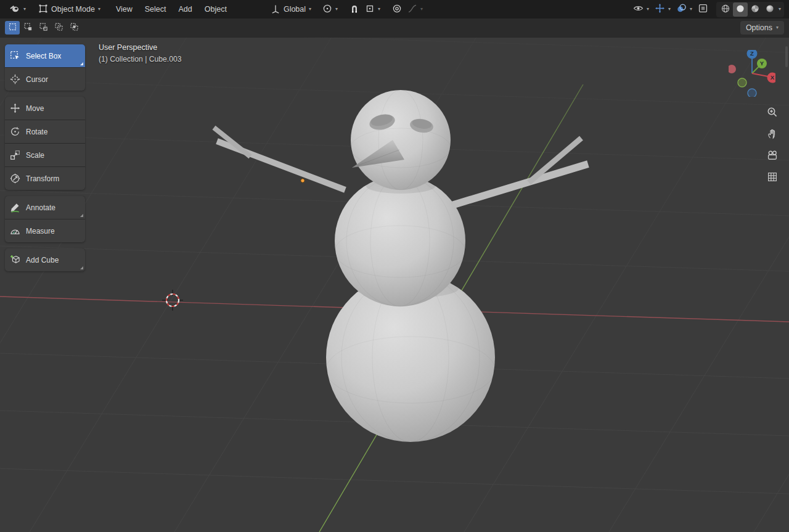 This screenshot has height=532, width=789. I want to click on navigation-gizmo: Z Y X, so click(752, 73).